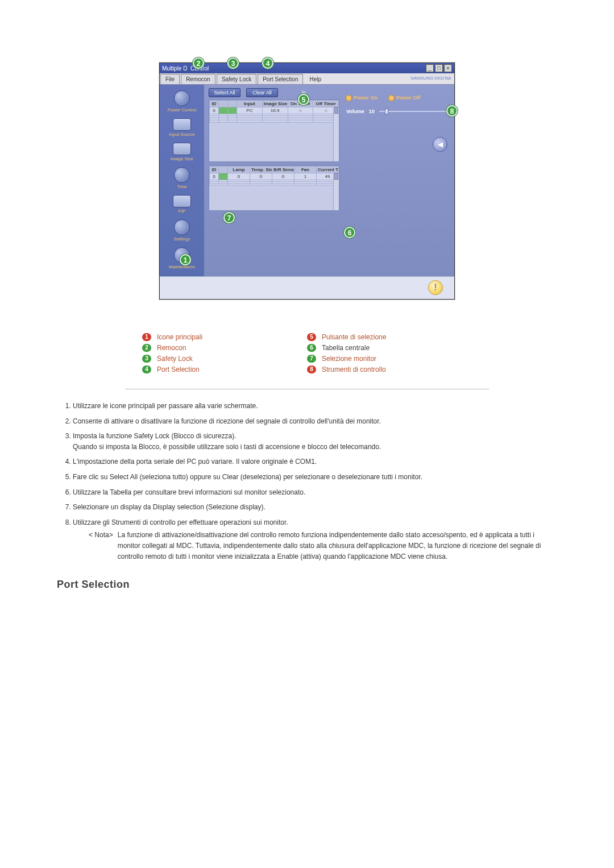 The image size is (614, 868). I want to click on gear-icon, so click(182, 227).